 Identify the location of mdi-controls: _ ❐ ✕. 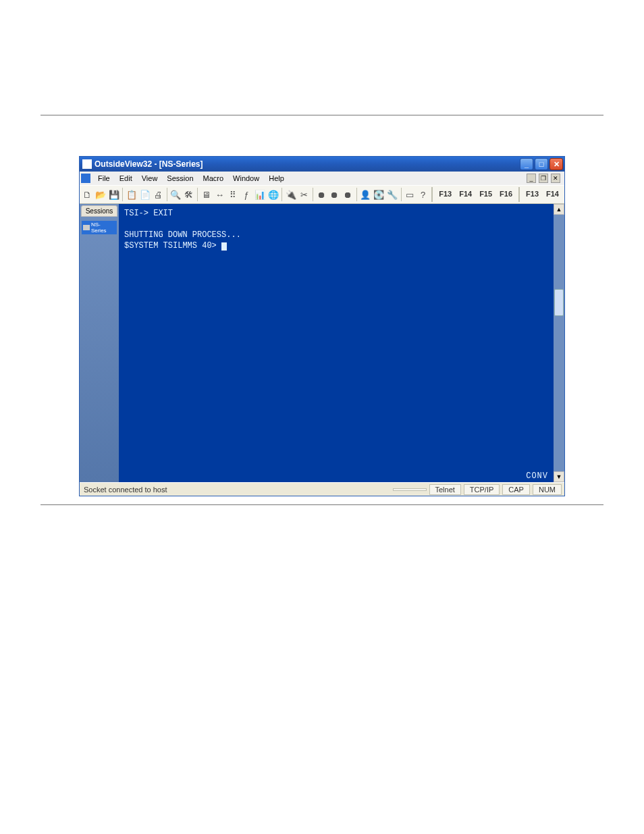
(545, 178).